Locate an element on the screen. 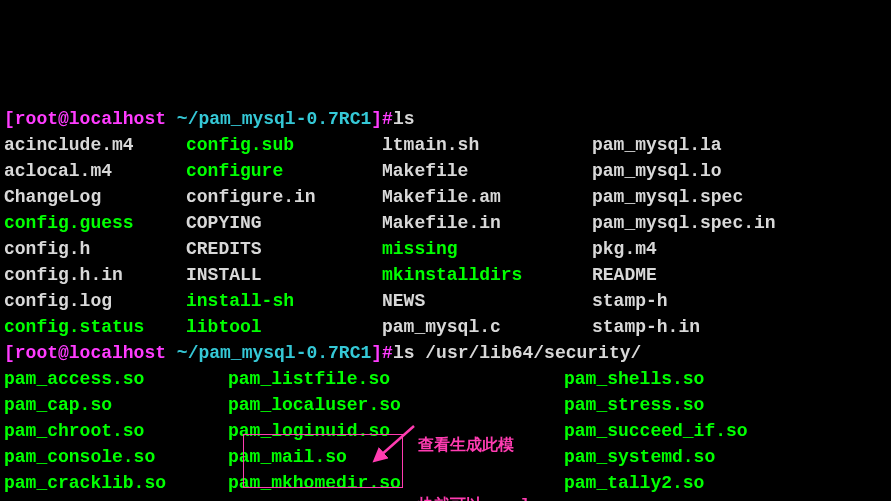 Image resolution: width=891 pixels, height=501 pixels. file-entry: pam_cap.so is located at coordinates (58, 405).